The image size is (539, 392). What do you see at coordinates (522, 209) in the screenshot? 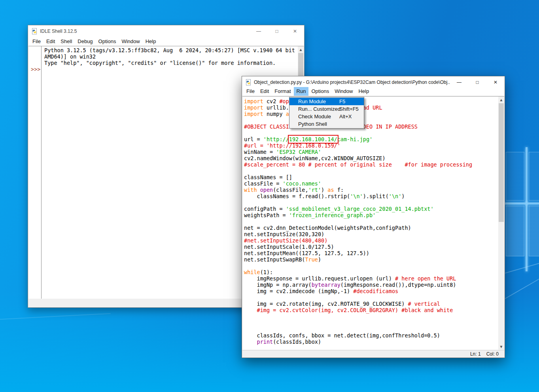
I see `windows-logo-glow` at bounding box center [522, 209].